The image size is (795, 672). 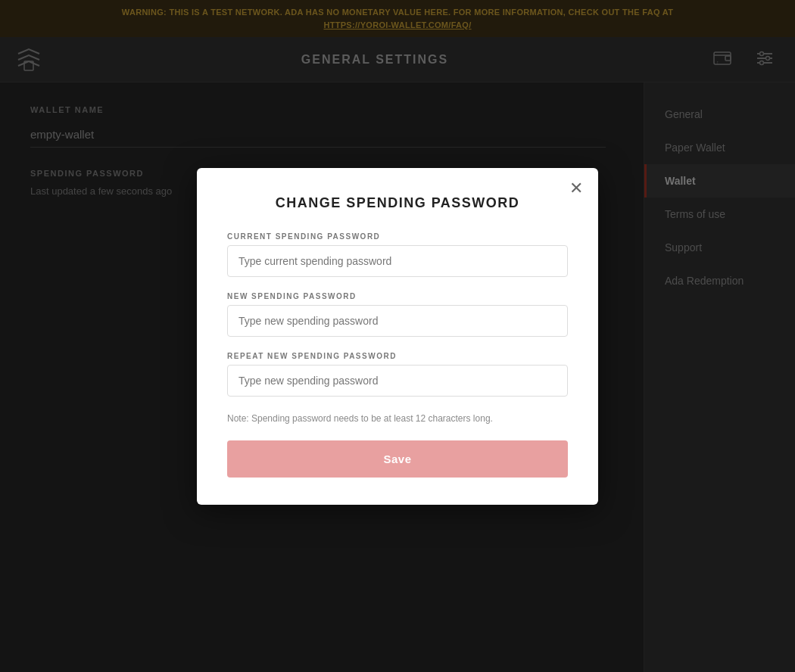 I want to click on modal-close-button: ✕, so click(x=576, y=188).